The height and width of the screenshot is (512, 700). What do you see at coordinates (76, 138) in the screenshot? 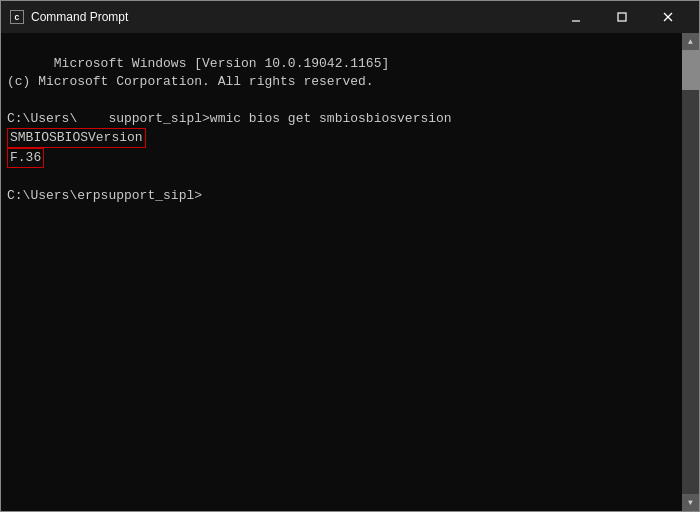
I see `smbios-header-highlighted: SMBIOSBIOSVersion` at bounding box center [76, 138].